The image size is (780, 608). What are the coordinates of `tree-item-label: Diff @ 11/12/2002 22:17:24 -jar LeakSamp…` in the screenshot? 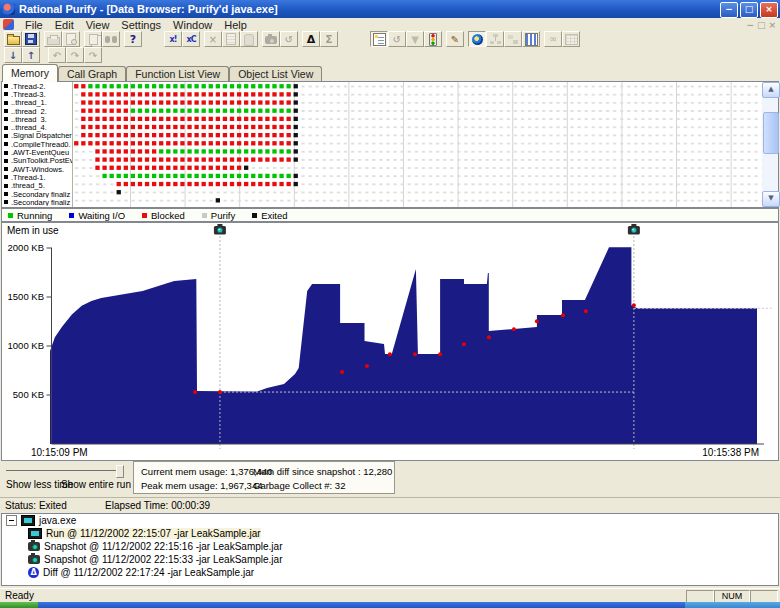 It's located at (148, 572).